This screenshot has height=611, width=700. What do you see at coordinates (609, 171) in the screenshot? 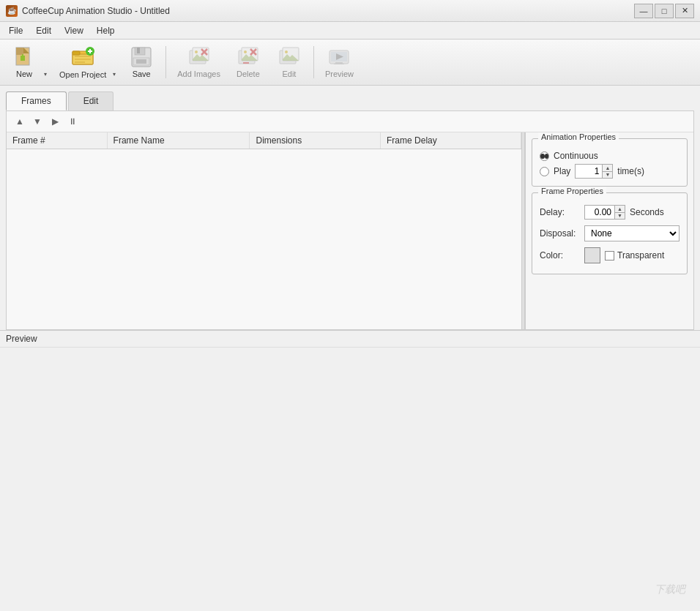
I see `play-row: Play ▲ ▼ time(s)` at bounding box center [609, 171].